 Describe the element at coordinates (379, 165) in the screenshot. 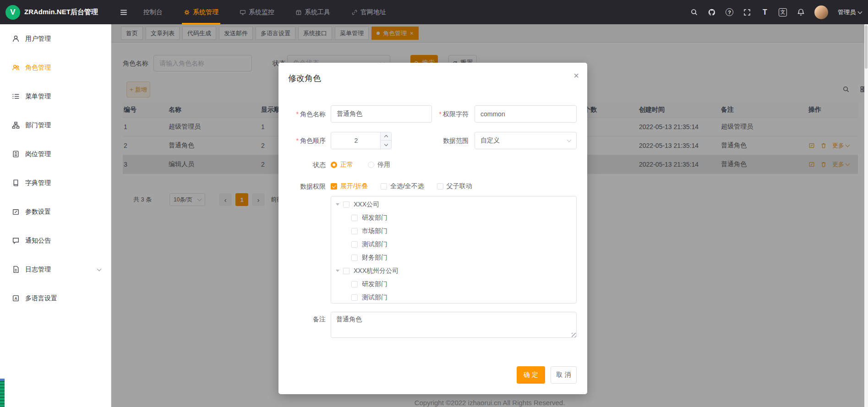

I see `radio-disabled: 停用` at that location.